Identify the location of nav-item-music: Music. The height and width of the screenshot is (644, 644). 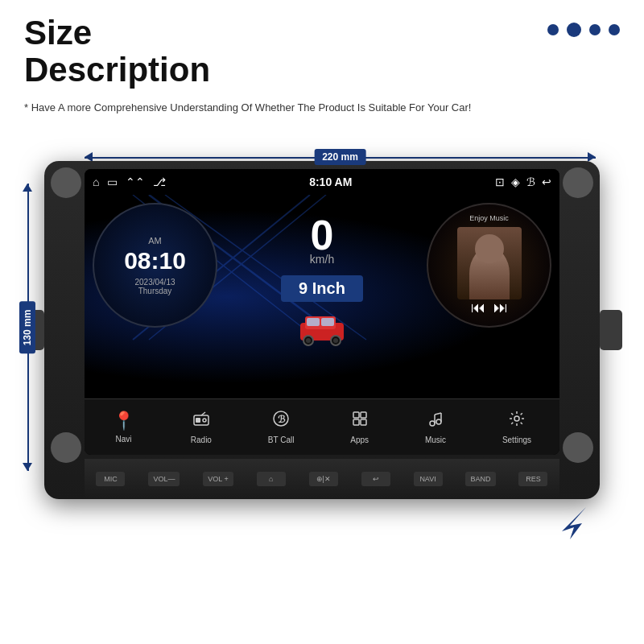
(436, 427).